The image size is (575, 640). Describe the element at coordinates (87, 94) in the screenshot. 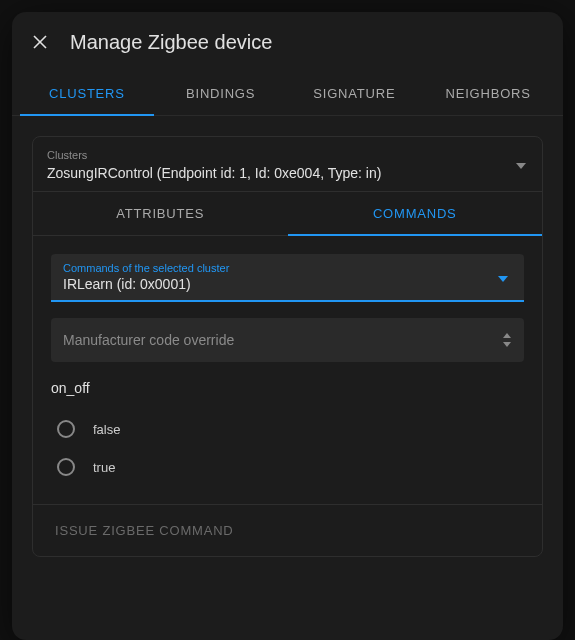

I see `tab-clusters: CLUSTERS` at that location.